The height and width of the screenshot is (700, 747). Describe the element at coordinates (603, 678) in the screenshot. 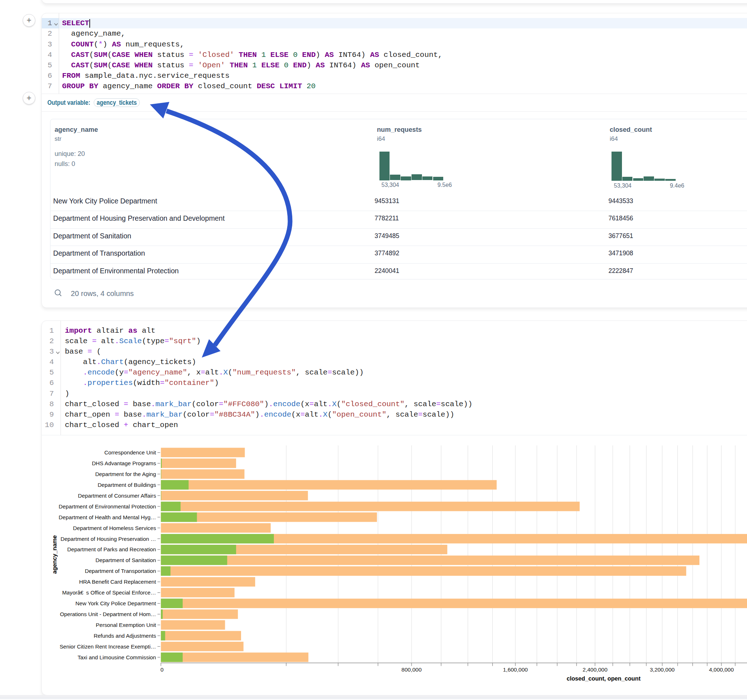

I see `svg-text: closed_count, open_count` at that location.